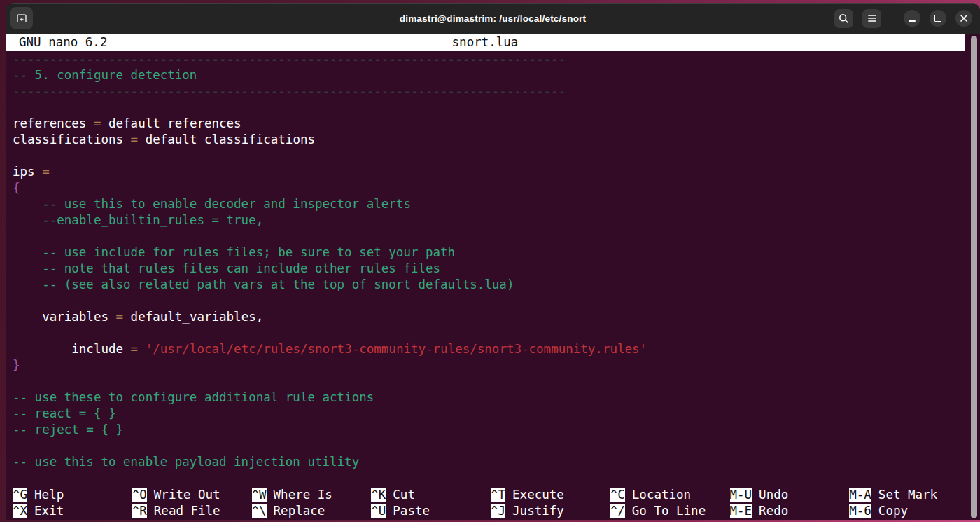 The width and height of the screenshot is (980, 522). What do you see at coordinates (498, 511) in the screenshot?
I see `shortcut-key: ^J` at bounding box center [498, 511].